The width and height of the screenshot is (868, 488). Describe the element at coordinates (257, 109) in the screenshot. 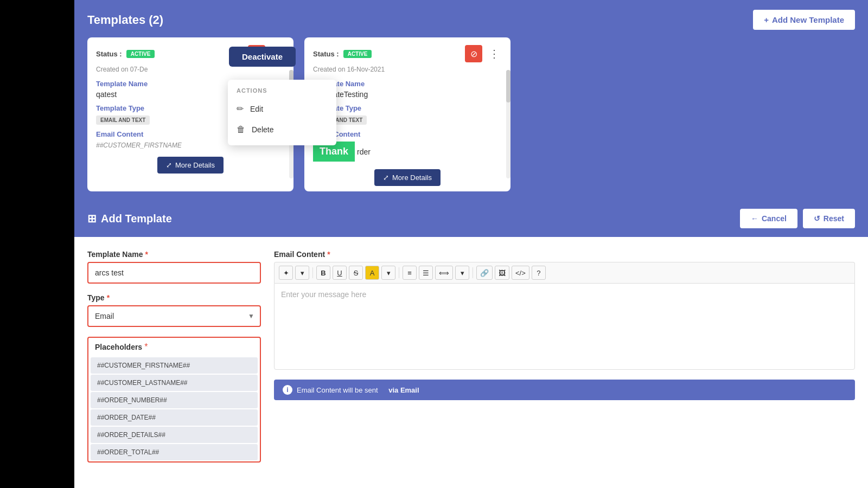

I see `edit-label: Edit` at that location.